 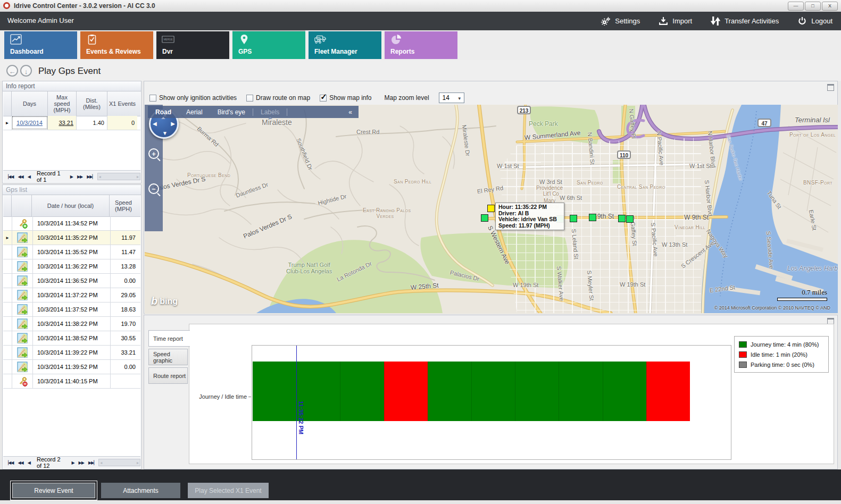 What do you see at coordinates (72, 367) in the screenshot?
I see `gps-row: 10/3/2014 11:39:52 PM0.00` at bounding box center [72, 367].